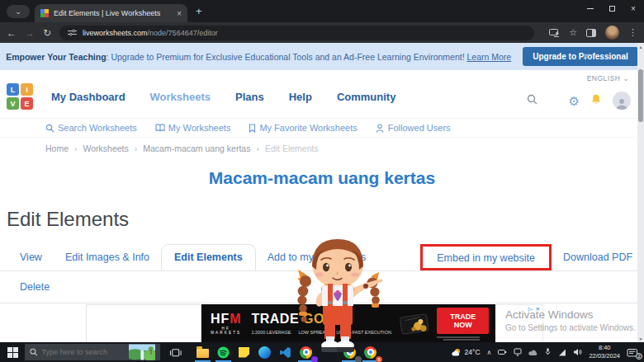 The width and height of the screenshot is (644, 362). Describe the element at coordinates (367, 97) in the screenshot. I see `nav-community: Community` at that location.